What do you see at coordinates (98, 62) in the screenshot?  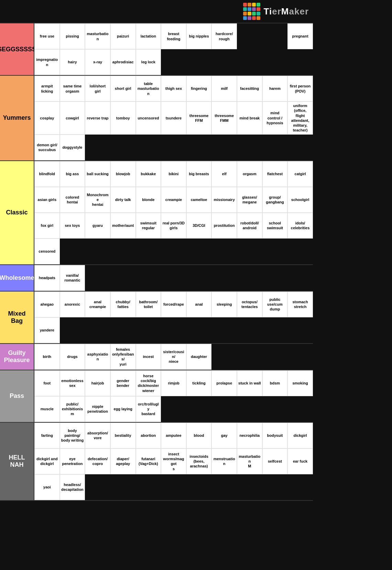 I see `tier-item: x-ray` at bounding box center [98, 62].